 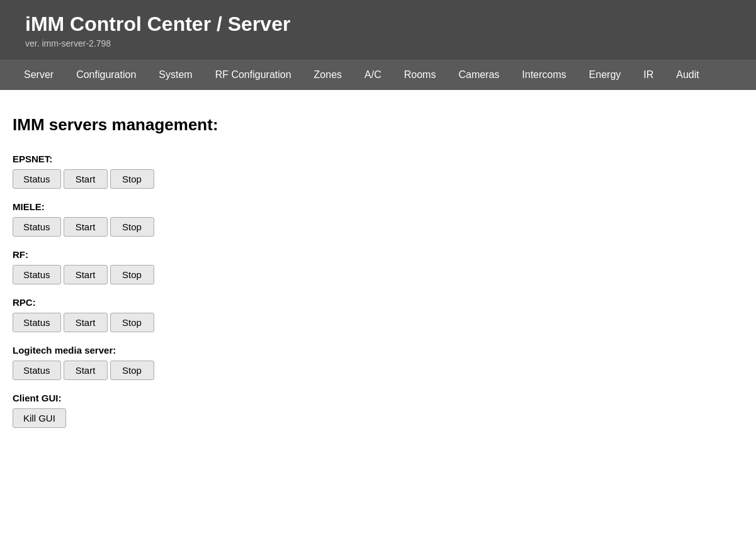 I want to click on app-version: ver. imm-server-2.798, so click(x=378, y=43).